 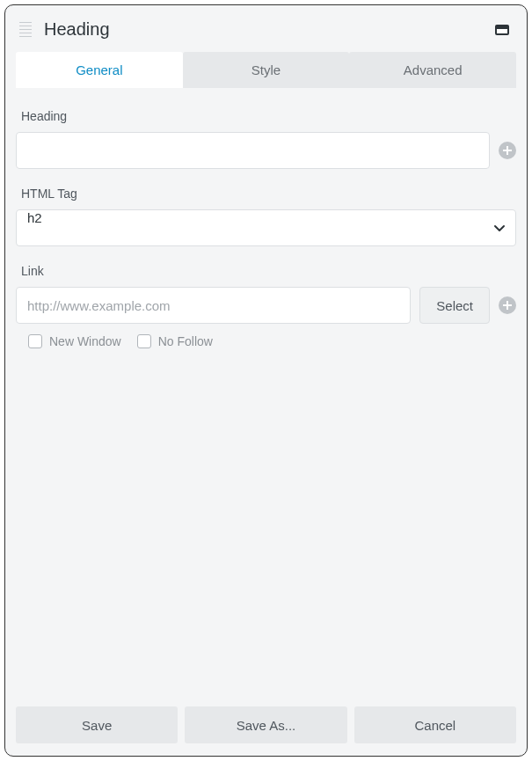 What do you see at coordinates (455, 305) in the screenshot?
I see `link-select-button: Select` at bounding box center [455, 305].